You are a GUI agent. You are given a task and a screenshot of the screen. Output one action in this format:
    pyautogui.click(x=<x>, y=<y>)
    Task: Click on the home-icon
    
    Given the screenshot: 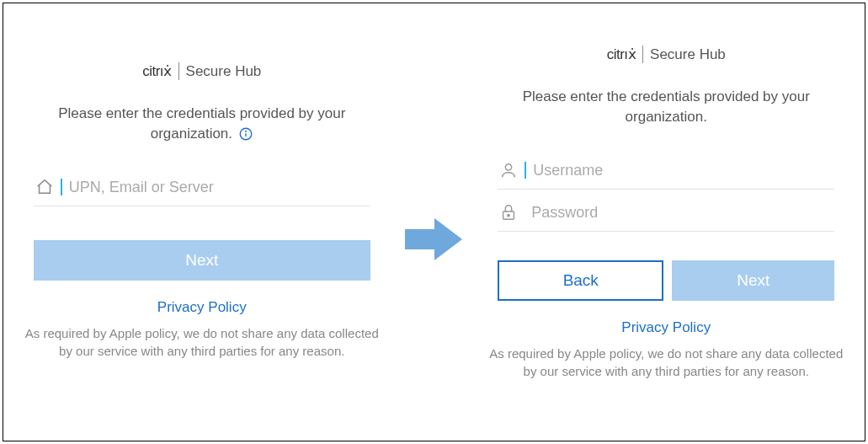 What is the action you would take?
    pyautogui.click(x=47, y=187)
    